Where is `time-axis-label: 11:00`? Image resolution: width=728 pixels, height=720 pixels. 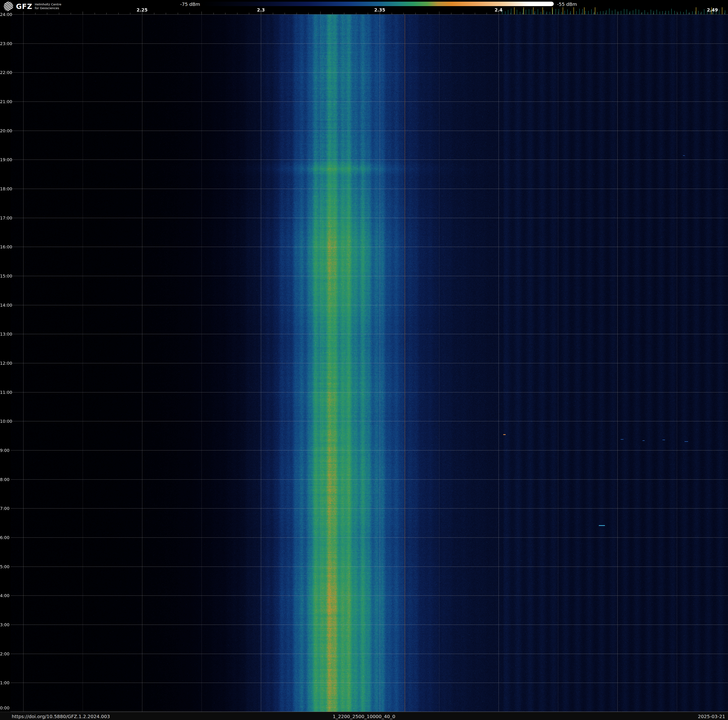
time-axis-label: 11:00 is located at coordinates (5, 392).